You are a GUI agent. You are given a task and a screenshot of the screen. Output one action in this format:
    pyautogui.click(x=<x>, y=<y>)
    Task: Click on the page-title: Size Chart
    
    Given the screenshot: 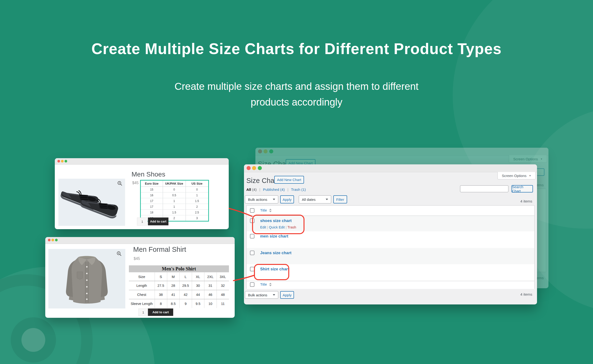 What is the action you would take?
    pyautogui.click(x=262, y=181)
    